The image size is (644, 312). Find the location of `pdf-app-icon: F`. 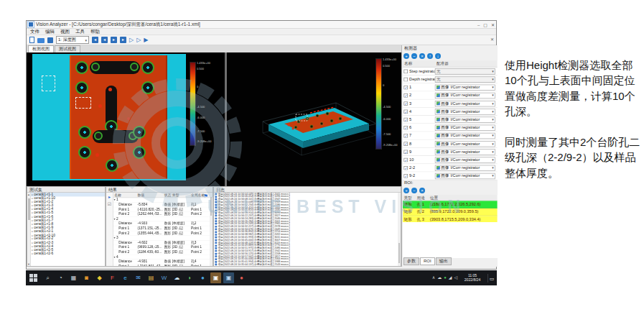

pdf-app-icon: F is located at coordinates (112, 277).